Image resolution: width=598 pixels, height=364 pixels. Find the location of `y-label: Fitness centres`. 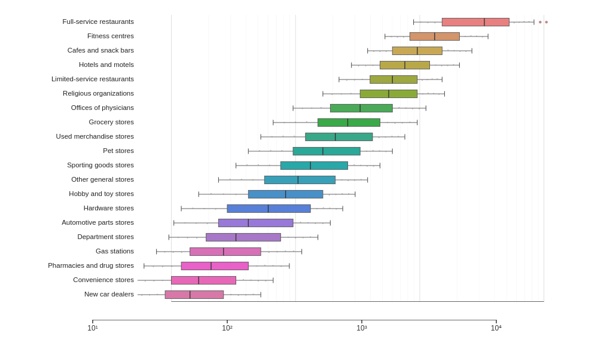

y-label: Fitness centres is located at coordinates (75, 36).